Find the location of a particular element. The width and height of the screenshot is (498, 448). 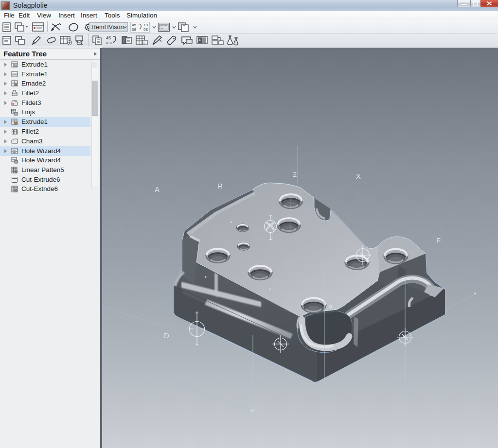

svg-text: 19 is located at coordinates (146, 25).